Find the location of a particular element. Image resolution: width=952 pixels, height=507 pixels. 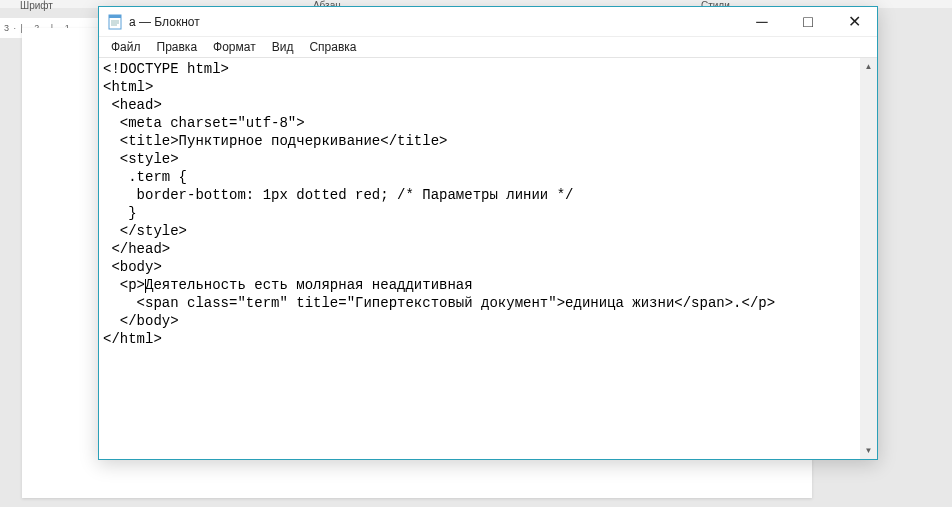

notepad-icon is located at coordinates (115, 22).